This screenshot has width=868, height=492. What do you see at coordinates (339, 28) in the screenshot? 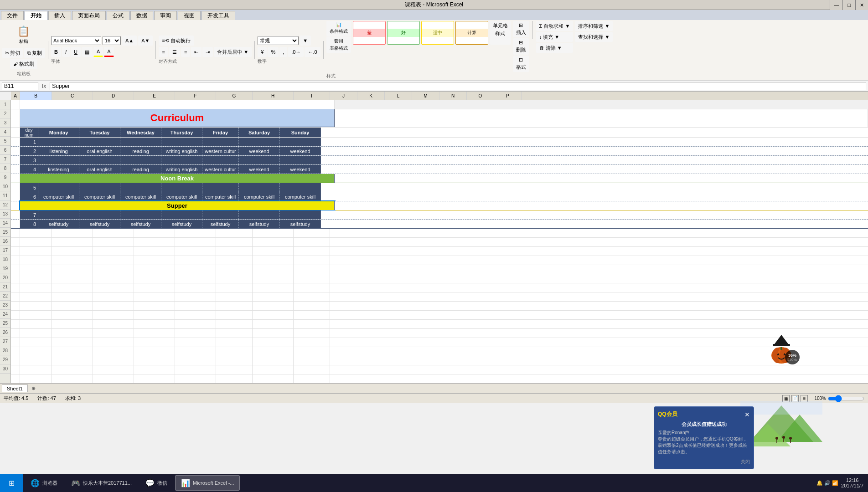
I see `conditional-format-button: 📊 条件格式` at bounding box center [339, 28].